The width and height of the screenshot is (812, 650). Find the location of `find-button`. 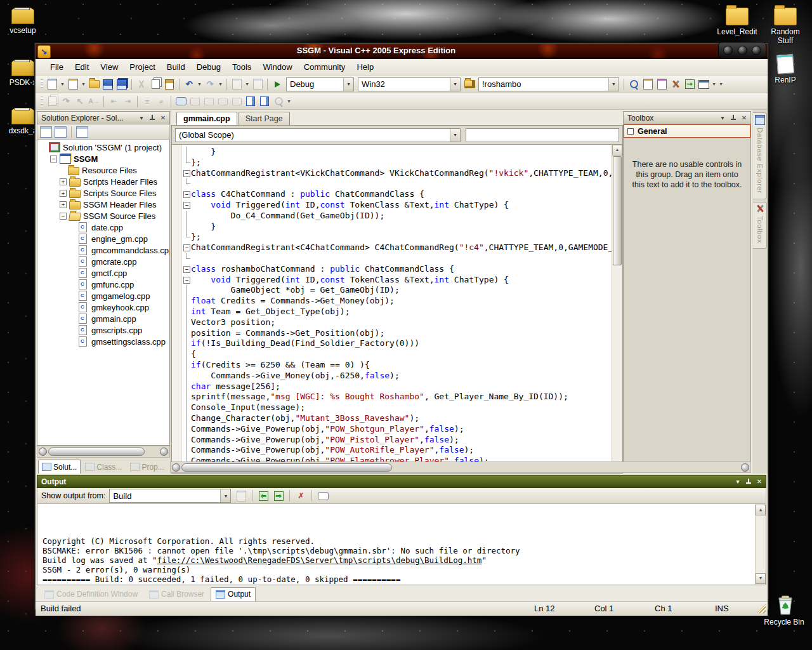

find-button is located at coordinates (469, 84).